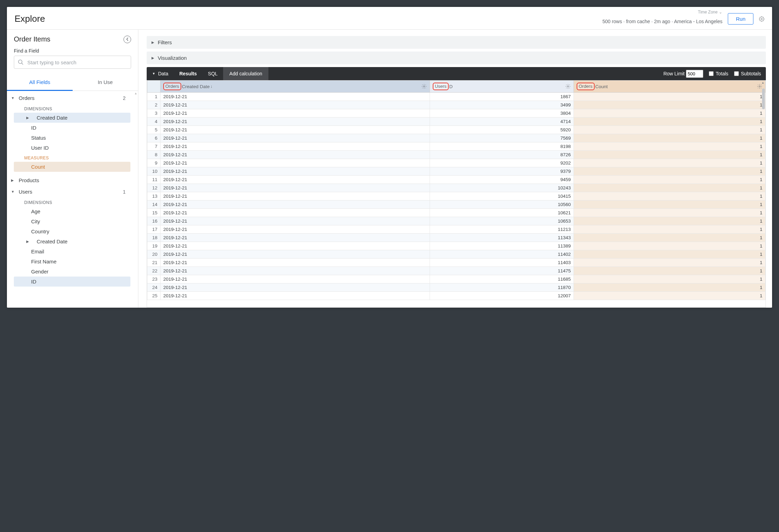 The height and width of the screenshot is (532, 779). What do you see at coordinates (736, 74) in the screenshot?
I see `subtotals-input` at bounding box center [736, 74].